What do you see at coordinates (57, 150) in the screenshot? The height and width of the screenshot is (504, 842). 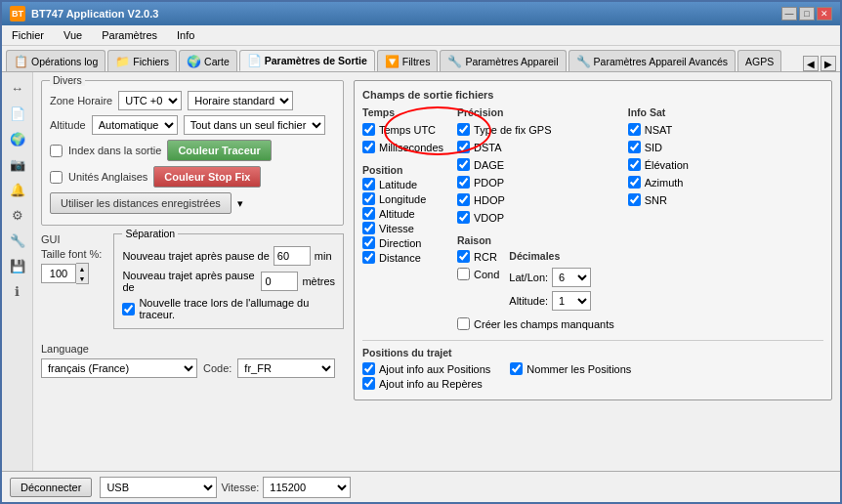 I see `index-checkbox` at bounding box center [57, 150].